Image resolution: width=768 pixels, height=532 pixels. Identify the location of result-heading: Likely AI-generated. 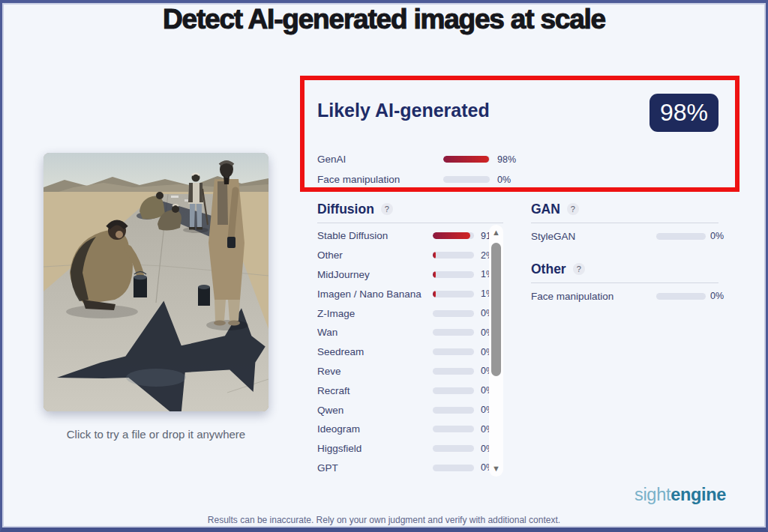
(404, 111).